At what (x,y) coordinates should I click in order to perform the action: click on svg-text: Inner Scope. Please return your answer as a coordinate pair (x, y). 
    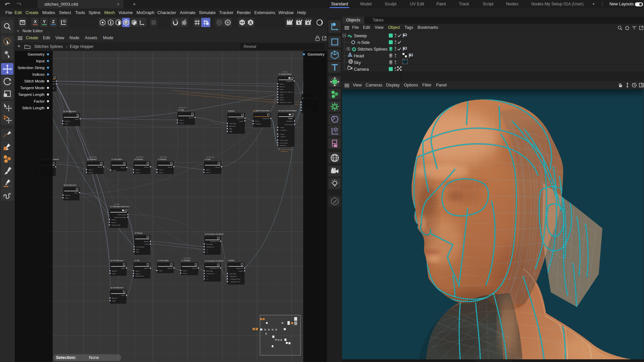
    Looking at the image, I should click on (284, 143).